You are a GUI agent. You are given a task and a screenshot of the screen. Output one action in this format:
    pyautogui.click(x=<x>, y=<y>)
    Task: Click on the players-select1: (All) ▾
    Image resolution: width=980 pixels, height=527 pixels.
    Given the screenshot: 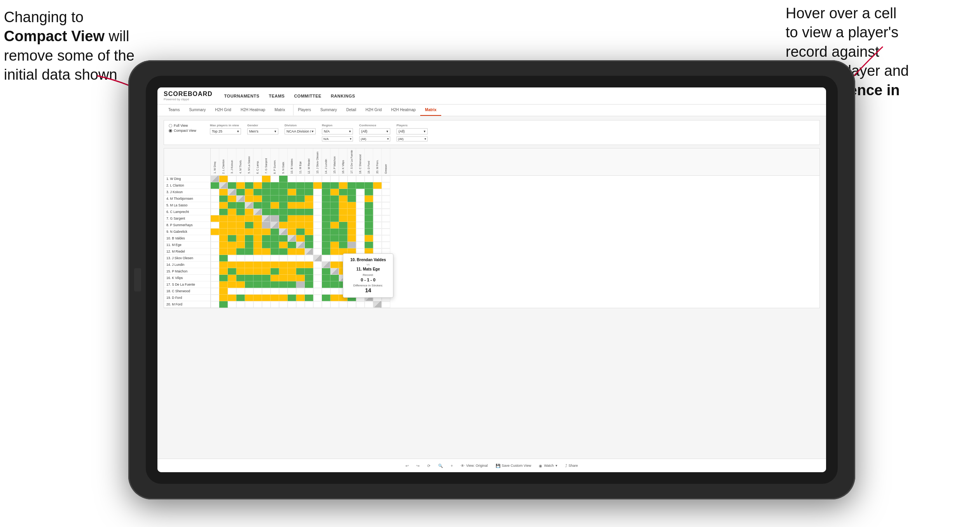 What is the action you would take?
    pyautogui.click(x=412, y=131)
    